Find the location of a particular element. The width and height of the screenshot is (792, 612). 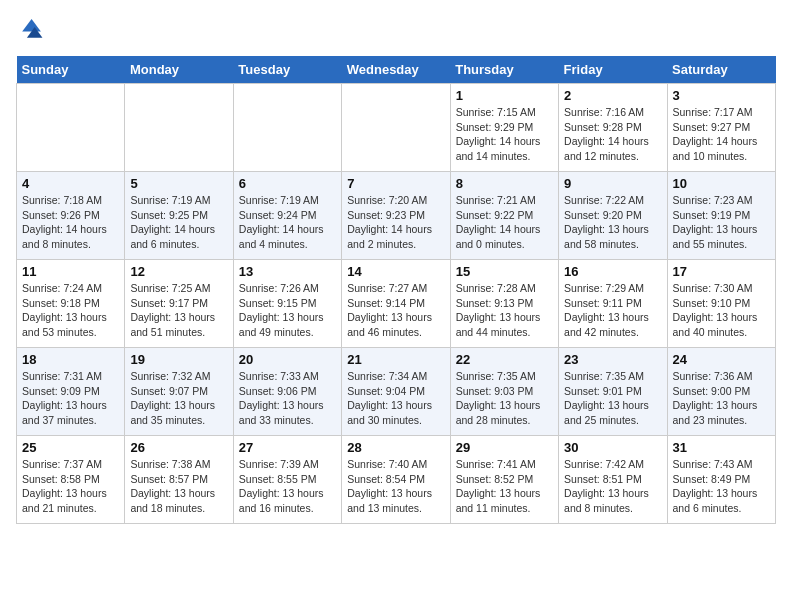

day-info: Sunrise: 7:41 AM Sunset: 8:52 PM Dayligh… is located at coordinates (504, 486).